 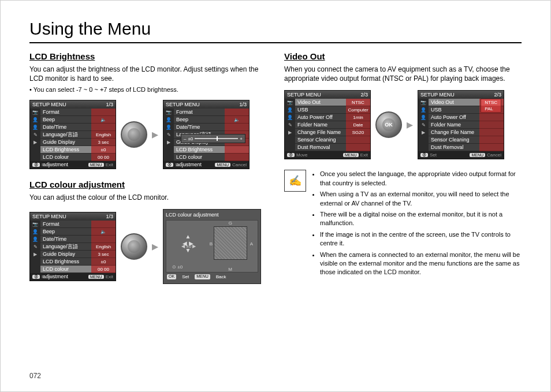 What do you see at coordinates (466, 125) in the screenshot?
I see `menu-row: Folder Name` at bounding box center [466, 125].